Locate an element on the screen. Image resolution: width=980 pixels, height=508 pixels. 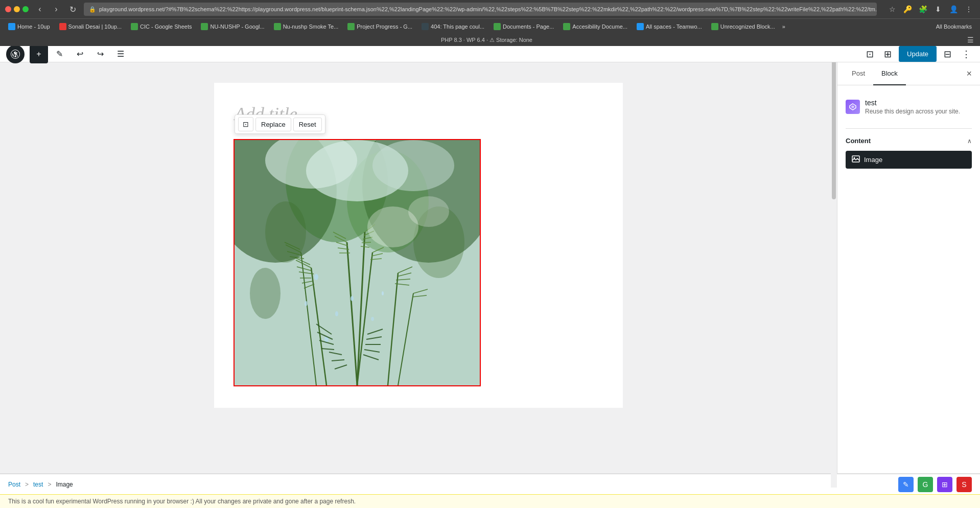
content-section-header: Content ∧ is located at coordinates (908, 141).